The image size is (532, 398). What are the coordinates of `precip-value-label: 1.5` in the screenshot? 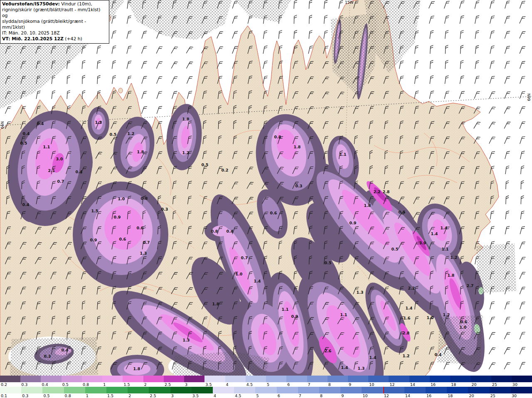 It's located at (95, 211).